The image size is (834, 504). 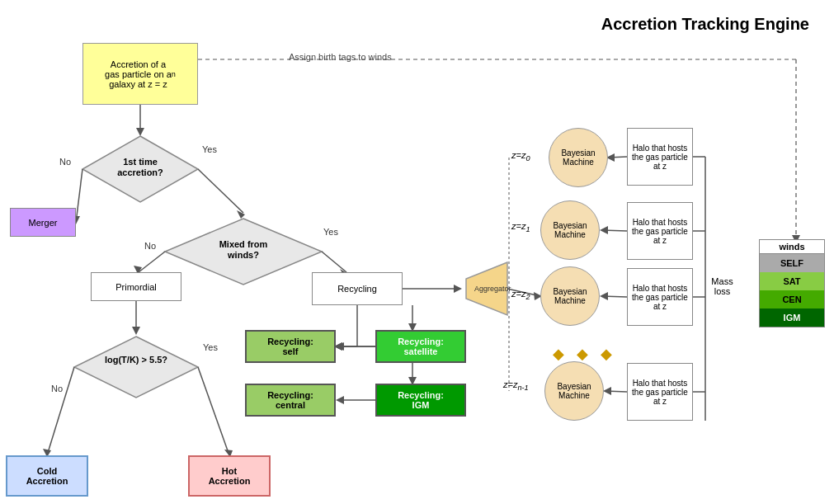 What do you see at coordinates (521, 228) in the screenshot?
I see `z-label-1: z=z1` at bounding box center [521, 228].